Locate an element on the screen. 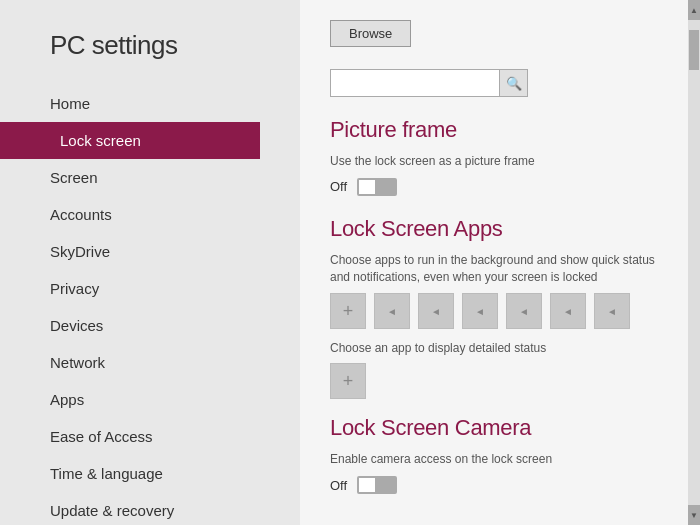 The image size is (700, 525). scrollbar-track: ▲ ▼ is located at coordinates (694, 262).